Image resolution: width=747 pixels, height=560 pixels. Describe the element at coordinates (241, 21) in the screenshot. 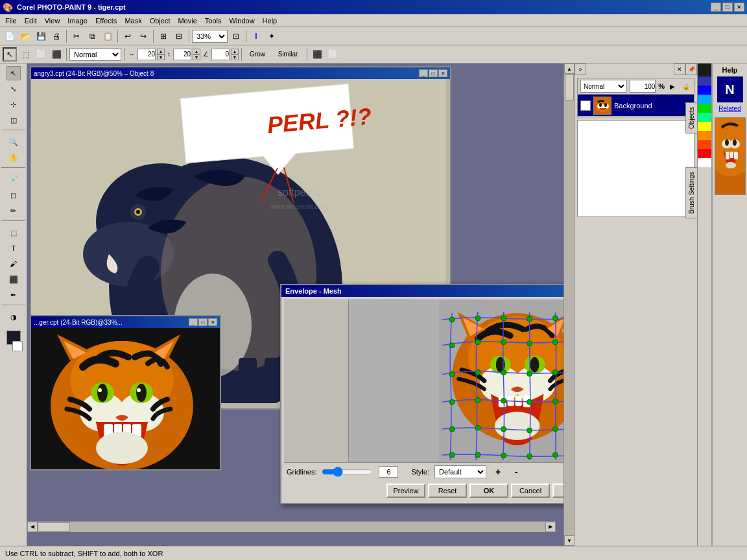

I see `menu-window: Window` at that location.